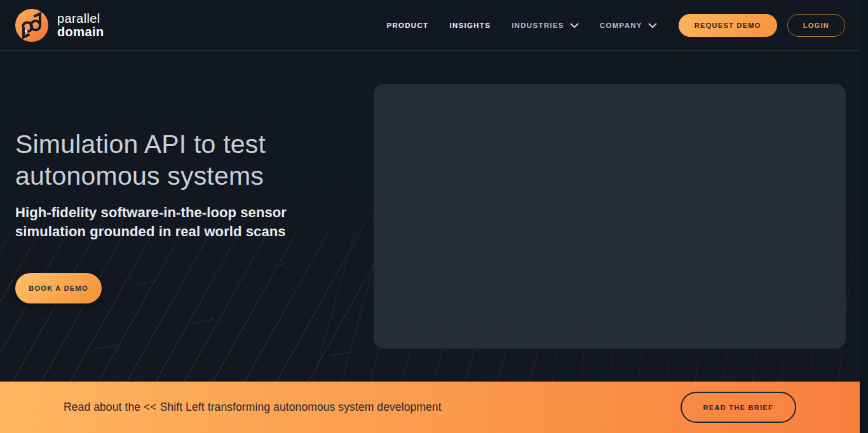 Image resolution: width=868 pixels, height=433 pixels. I want to click on nav-item-company-label: COMPANY, so click(621, 25).